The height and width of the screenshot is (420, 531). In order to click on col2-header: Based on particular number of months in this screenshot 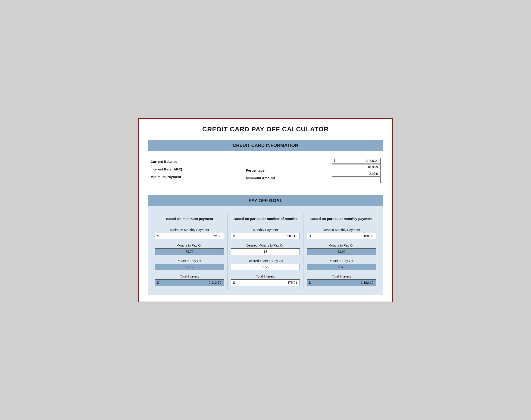, I will do `click(265, 219)`.